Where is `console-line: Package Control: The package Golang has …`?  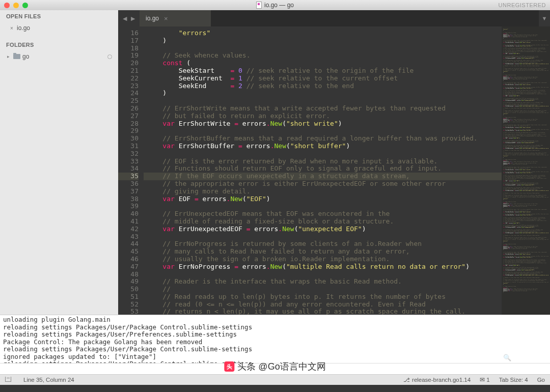 console-line: Package Control: The package Golang has … is located at coordinates (275, 342).